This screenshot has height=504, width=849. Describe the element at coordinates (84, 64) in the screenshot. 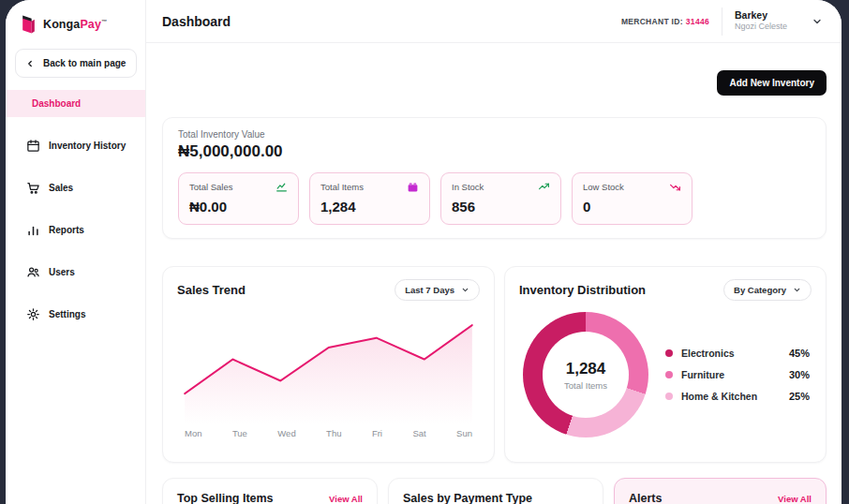

I see `back-to-main-label: Back to main page` at that location.